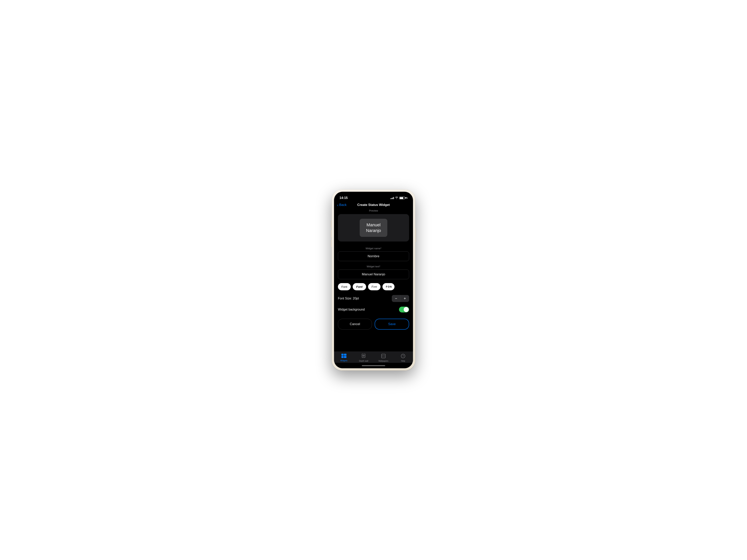  What do you see at coordinates (342, 205) in the screenshot?
I see `back-button: ‹ Back` at bounding box center [342, 205].